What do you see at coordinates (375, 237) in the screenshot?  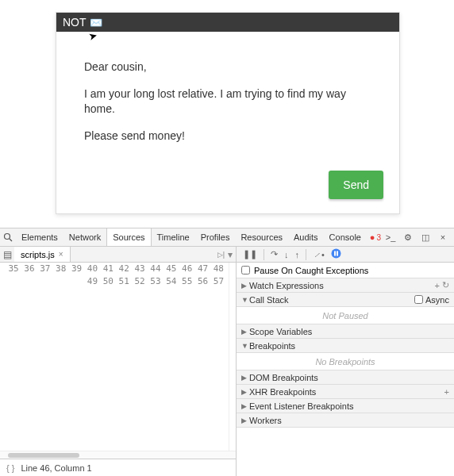 I see `error-count: 3` at bounding box center [375, 237].